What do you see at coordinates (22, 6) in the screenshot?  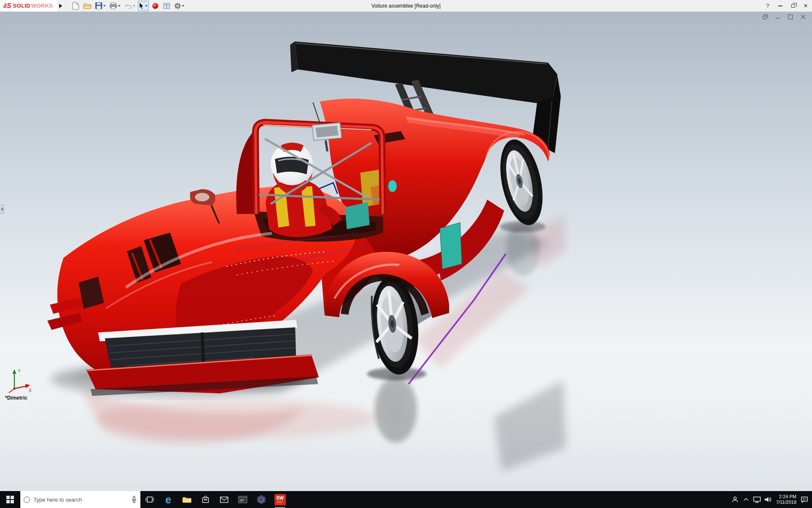 I see `brand-solid-text: SOLID` at bounding box center [22, 6].